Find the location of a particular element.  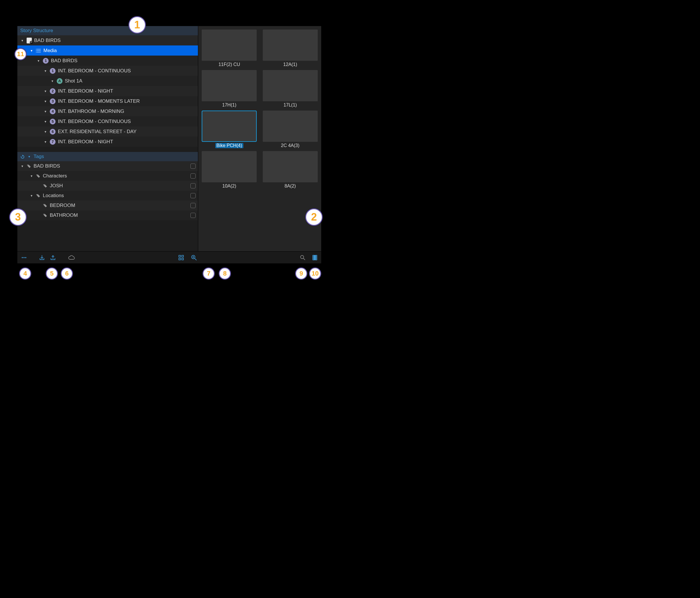

story-structure-header: Story Structure is located at coordinates (107, 31).